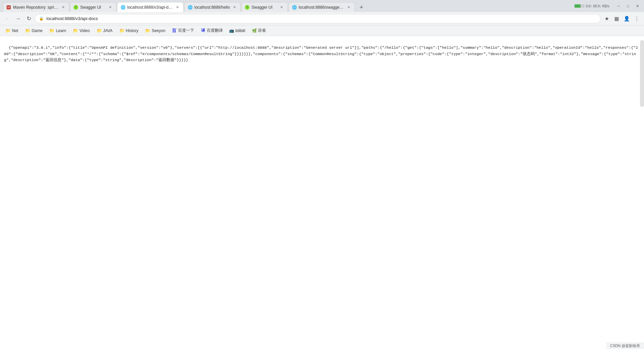  What do you see at coordinates (265, 7) in the screenshot?
I see `tab-swagger-2: S Swagger UI ✕` at bounding box center [265, 7].